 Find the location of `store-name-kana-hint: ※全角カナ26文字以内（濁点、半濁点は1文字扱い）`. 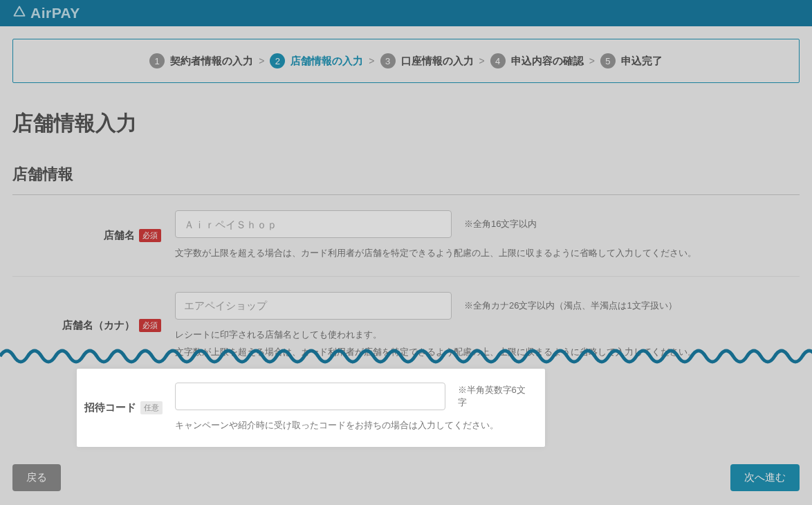

store-name-kana-hint: ※全角カナ26文字以内（濁点、半濁点は1文字扱い） is located at coordinates (571, 306).